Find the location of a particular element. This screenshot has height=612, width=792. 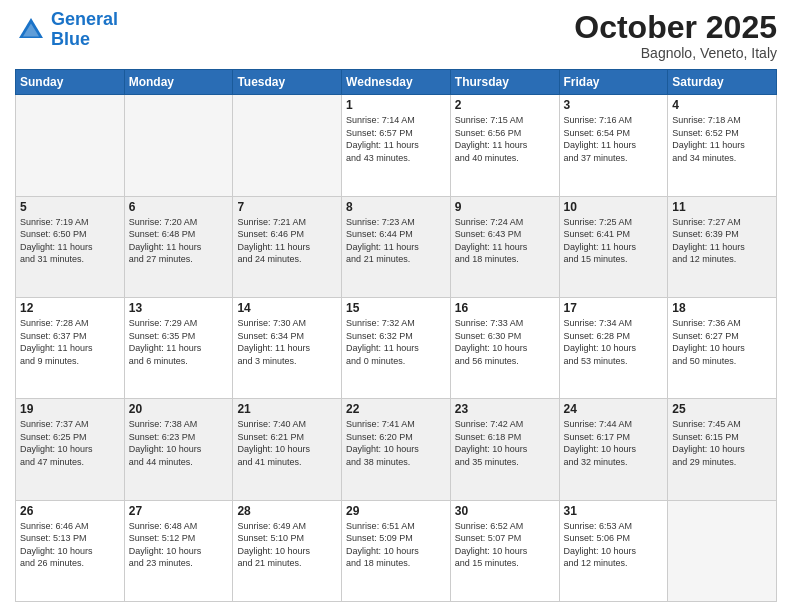

day-number: 25 is located at coordinates (722, 409).